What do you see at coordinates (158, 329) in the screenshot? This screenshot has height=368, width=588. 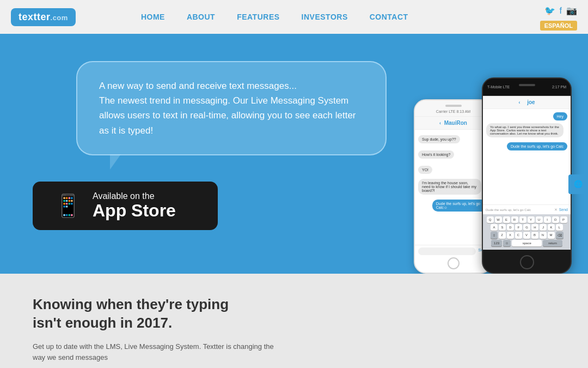 I see `bottom-text: Knowing when they're typingisn't enough …` at bounding box center [158, 329].